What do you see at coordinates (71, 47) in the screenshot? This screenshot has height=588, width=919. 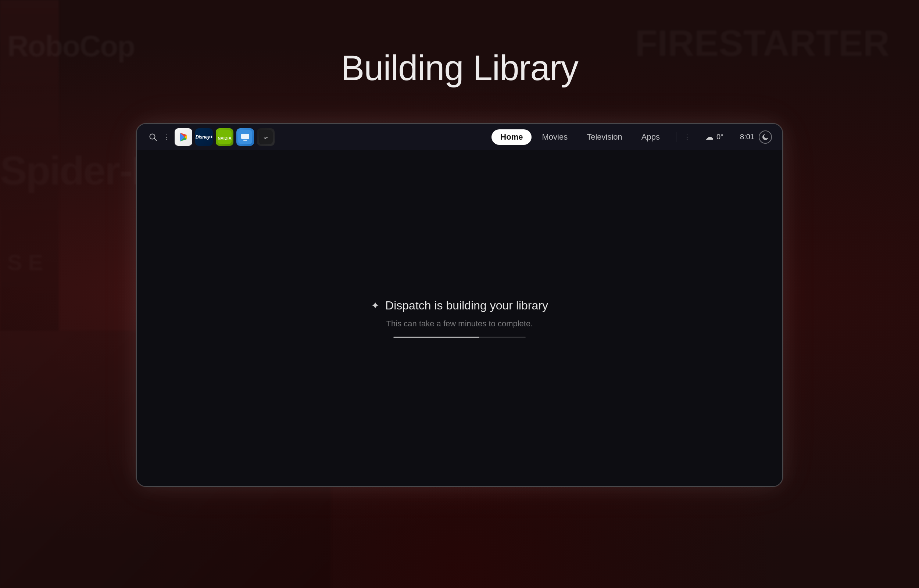 I see `bg-text-robocop: RoboCop` at bounding box center [71, 47].